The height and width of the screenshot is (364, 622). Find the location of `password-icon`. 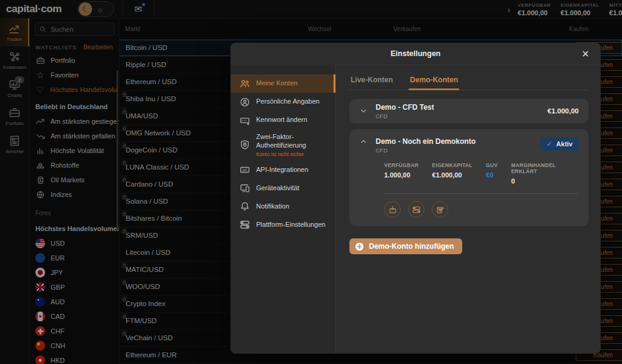

password-icon is located at coordinates (245, 120).